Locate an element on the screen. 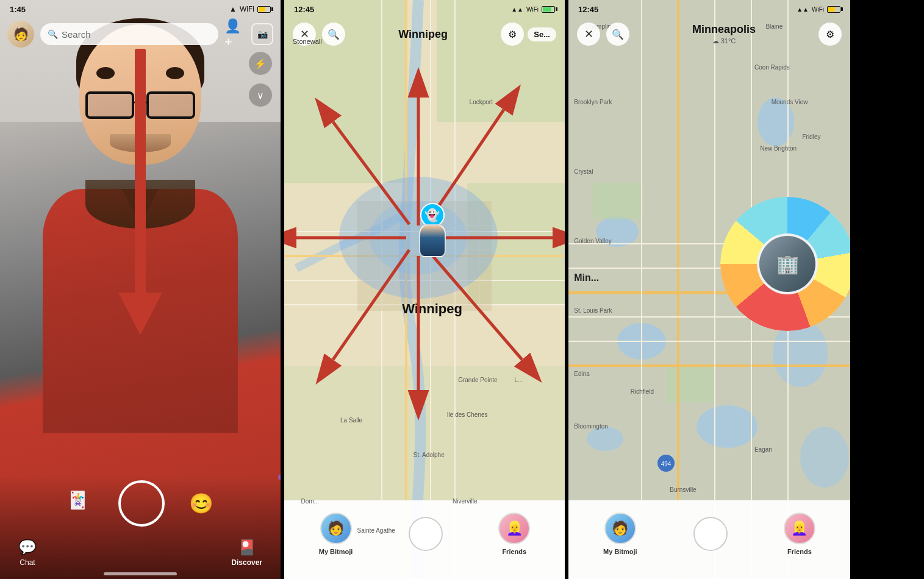 This screenshot has width=924, height=579. mpls-settings-button: ⚙ is located at coordinates (830, 34).